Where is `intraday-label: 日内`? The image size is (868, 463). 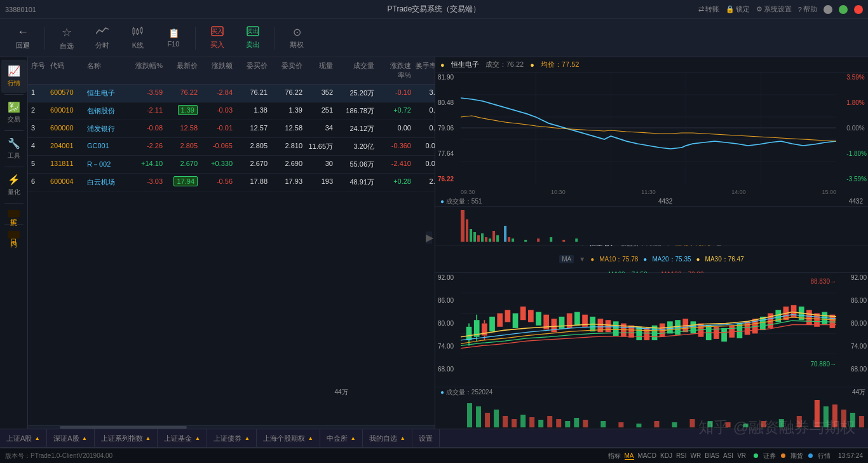 intraday-label: 日内 is located at coordinates (14, 235).